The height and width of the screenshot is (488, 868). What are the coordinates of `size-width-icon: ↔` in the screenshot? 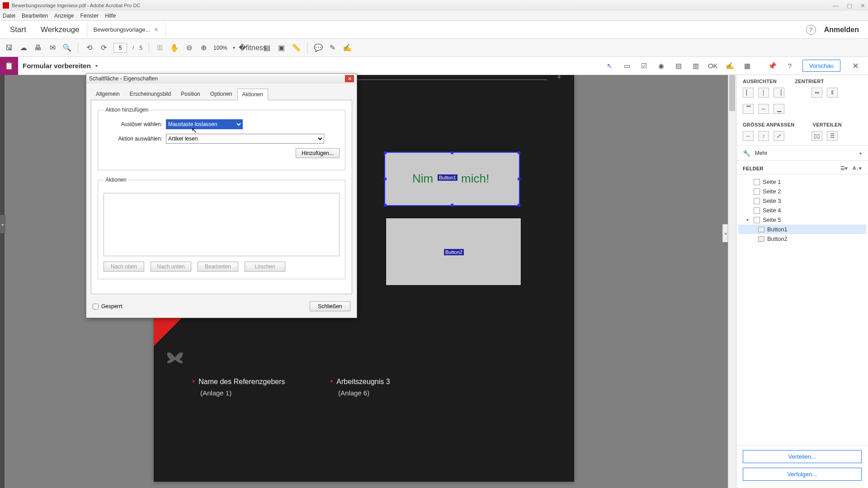 It's located at (748, 136).